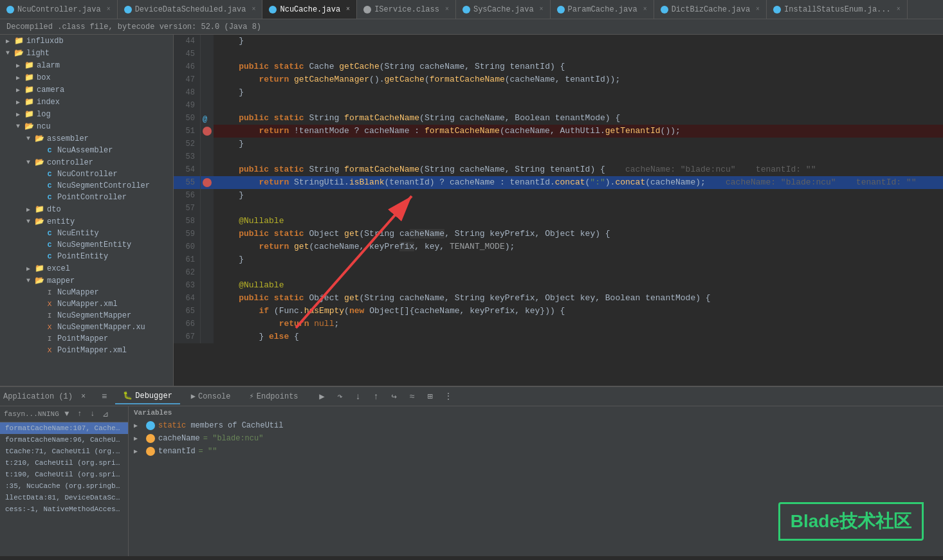 This screenshot has height=560, width=943. I want to click on sidebar-item-assembler: ▼ 📂 assembler, so click(86, 139).